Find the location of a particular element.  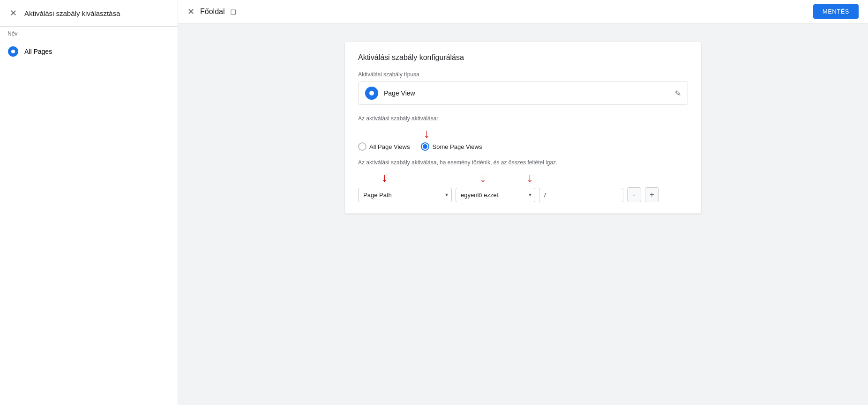

radio-group: All Page Views Some Page Views is located at coordinates (523, 147).